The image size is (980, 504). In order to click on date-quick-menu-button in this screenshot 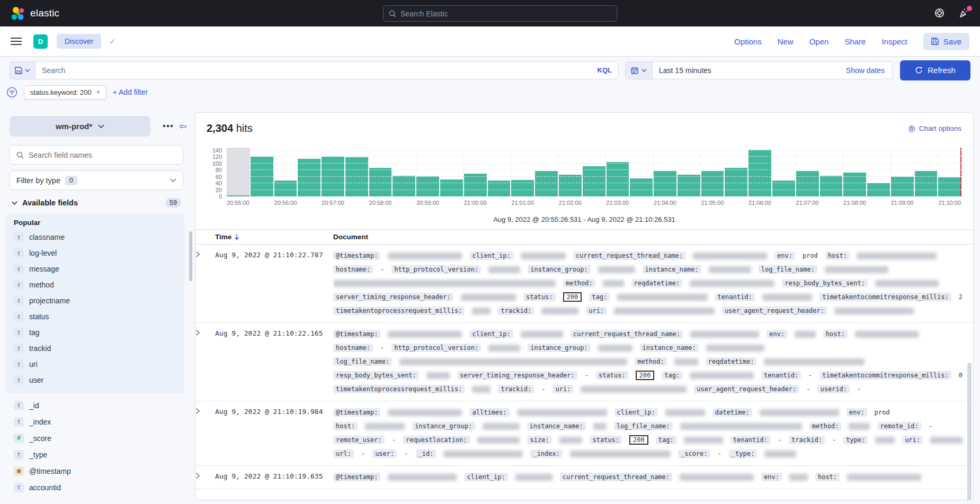, I will do `click(639, 70)`.